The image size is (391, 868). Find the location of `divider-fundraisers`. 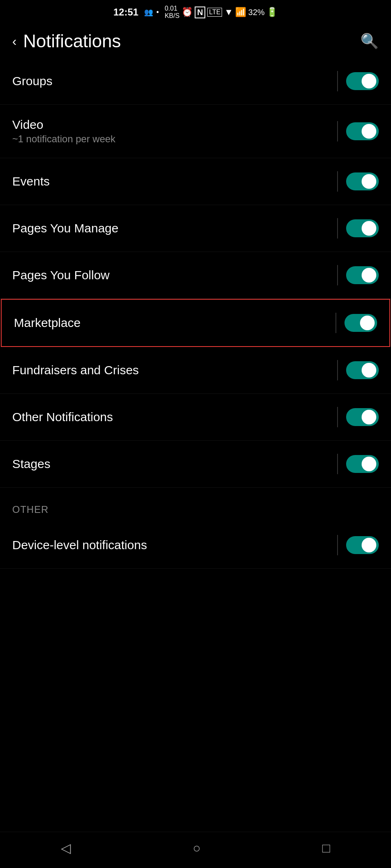

divider-fundraisers is located at coordinates (338, 370).